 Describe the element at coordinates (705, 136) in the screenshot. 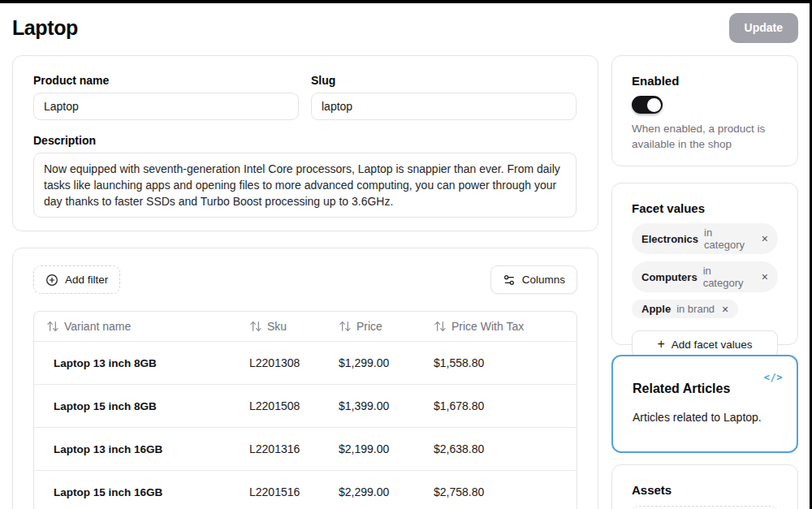

I see `enabled-description: When enabled, a product is available in …` at that location.